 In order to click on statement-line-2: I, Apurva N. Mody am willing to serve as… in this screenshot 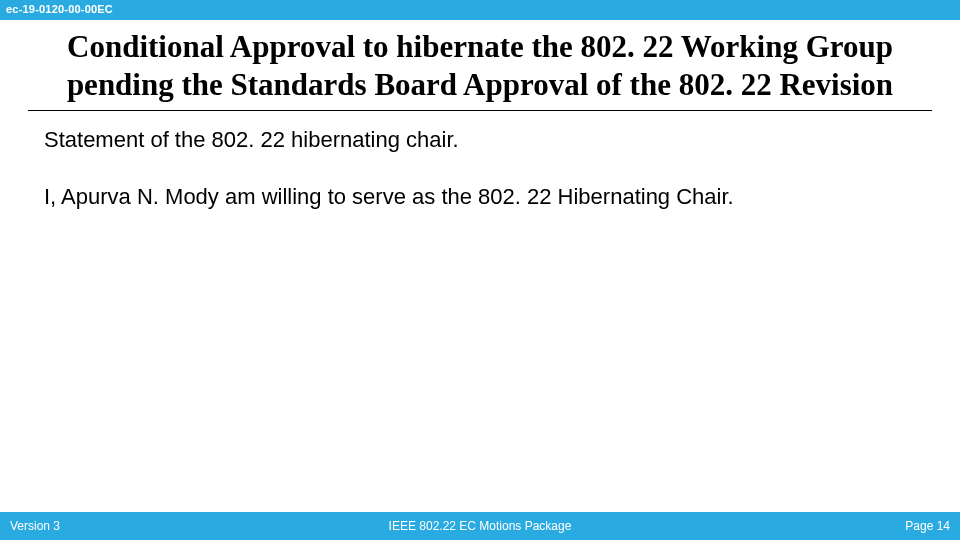, I will do `click(480, 197)`.